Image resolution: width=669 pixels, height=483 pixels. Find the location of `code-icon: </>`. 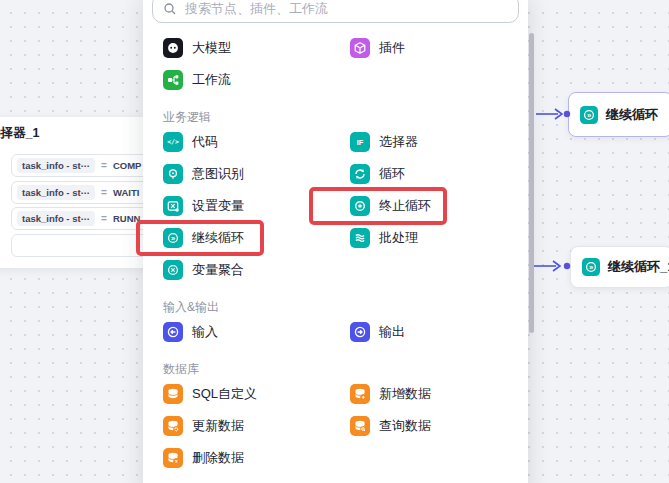

code-icon: </> is located at coordinates (173, 142).